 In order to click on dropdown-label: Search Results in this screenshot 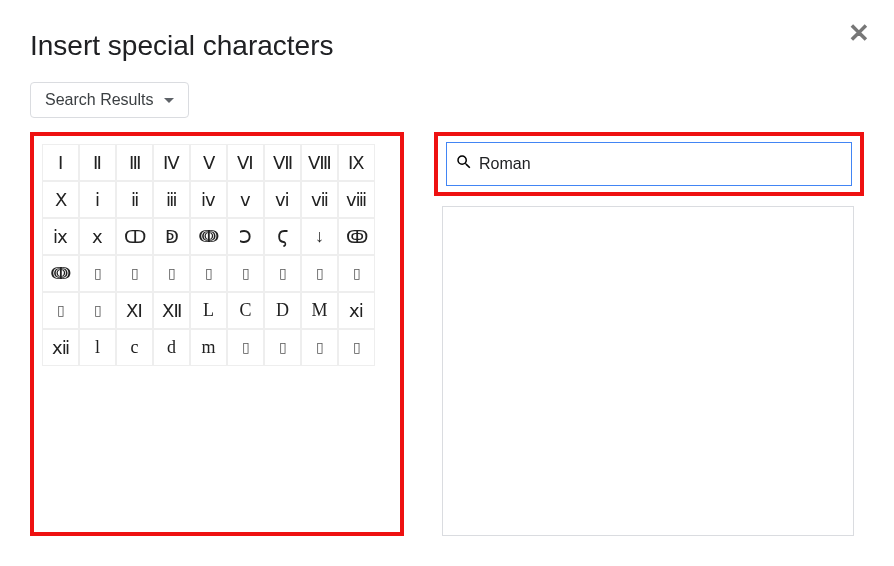, I will do `click(100, 100)`.